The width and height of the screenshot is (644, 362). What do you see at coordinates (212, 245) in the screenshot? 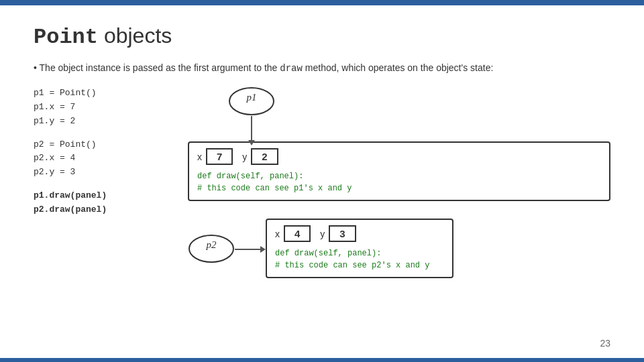
I see `p2-label: p2` at bounding box center [212, 245].